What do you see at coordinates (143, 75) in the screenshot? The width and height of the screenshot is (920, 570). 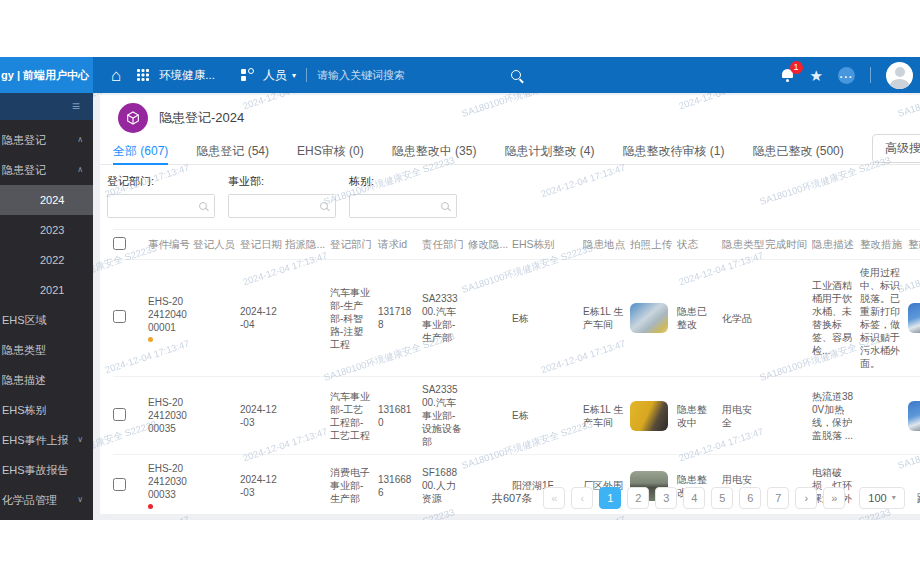 I see `apps-grid-icon` at bounding box center [143, 75].